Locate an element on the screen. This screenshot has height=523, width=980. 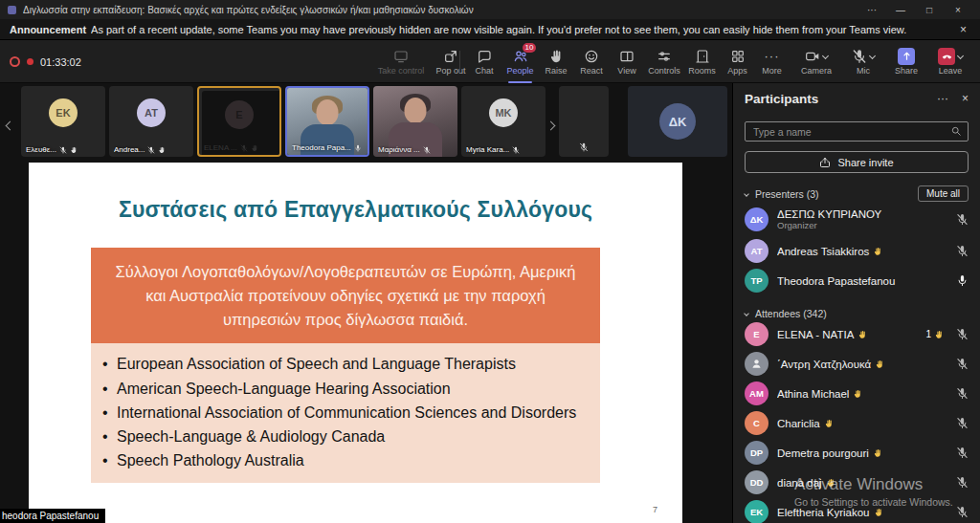
mic-chevron-icon is located at coordinates (873, 55).